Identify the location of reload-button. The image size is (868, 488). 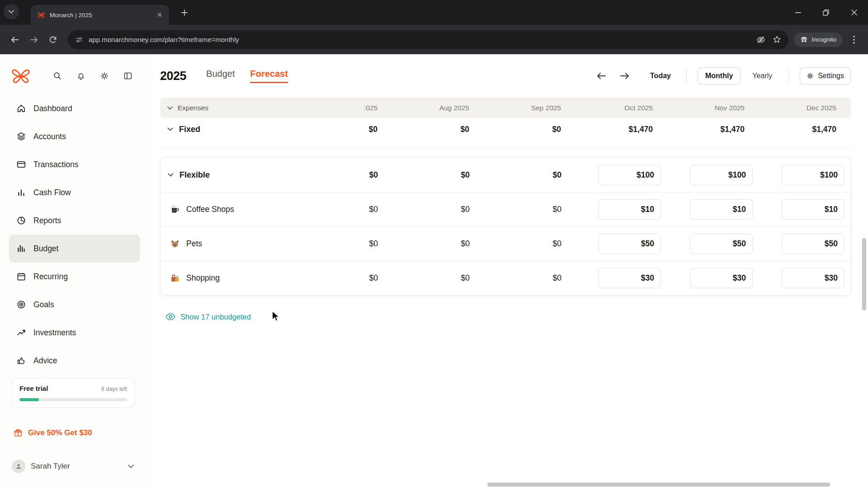
(53, 40).